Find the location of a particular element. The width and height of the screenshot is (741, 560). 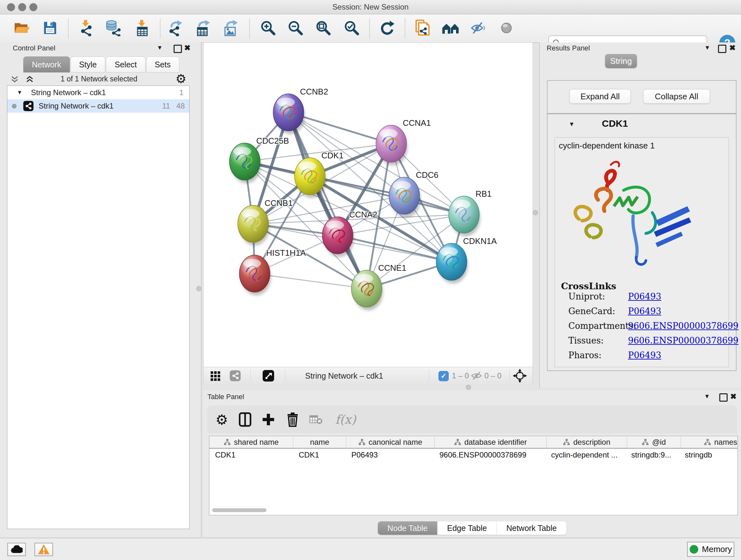

table-row: CDK1CDK1P064939606.ENSP00000378699cyclin… is located at coordinates (474, 455).